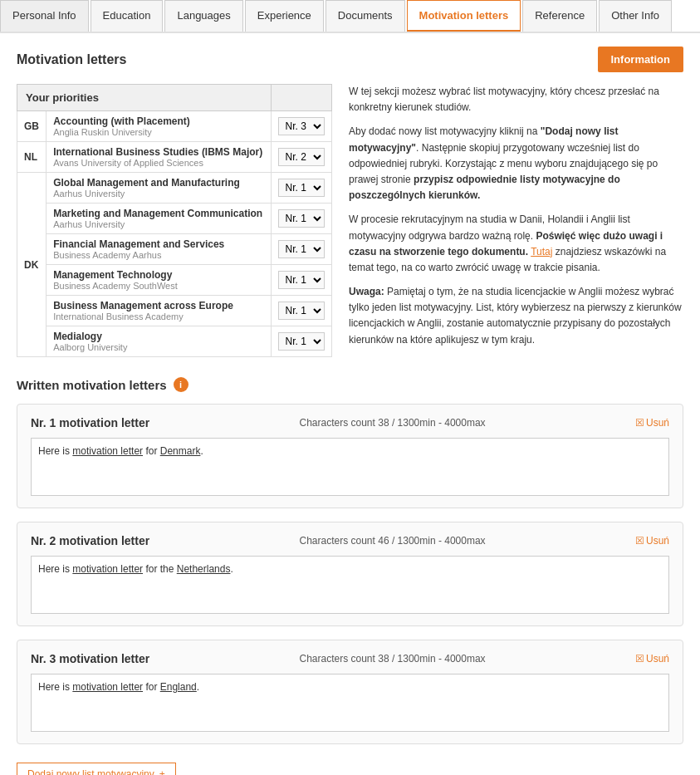  I want to click on uni-dk-6: Medialogy Aalborg University, so click(159, 342).